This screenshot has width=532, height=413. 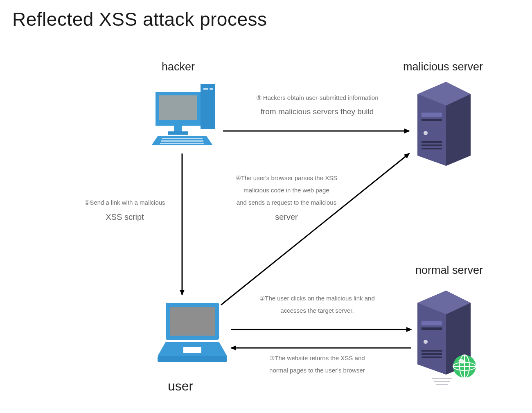 I want to click on step2-text: ②The user clicks on the malicious link a…, so click(x=317, y=305).